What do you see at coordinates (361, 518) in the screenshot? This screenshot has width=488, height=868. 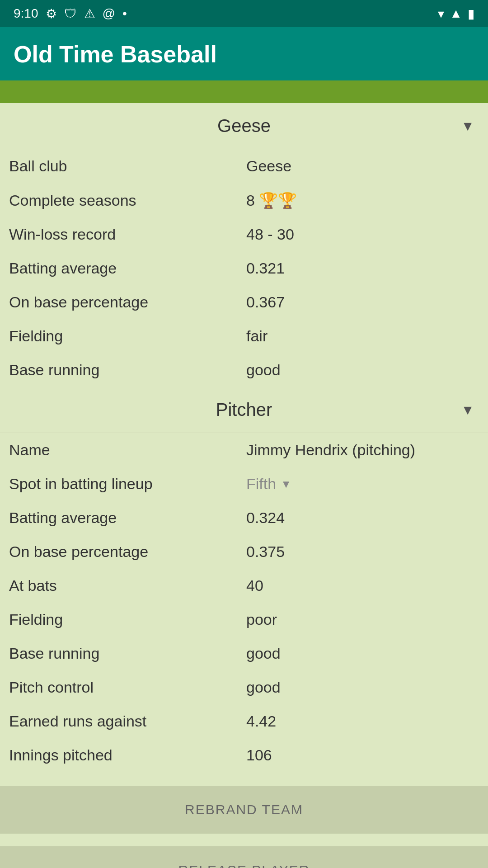 I see `player-batting-avg-value: 0.324` at bounding box center [361, 518].